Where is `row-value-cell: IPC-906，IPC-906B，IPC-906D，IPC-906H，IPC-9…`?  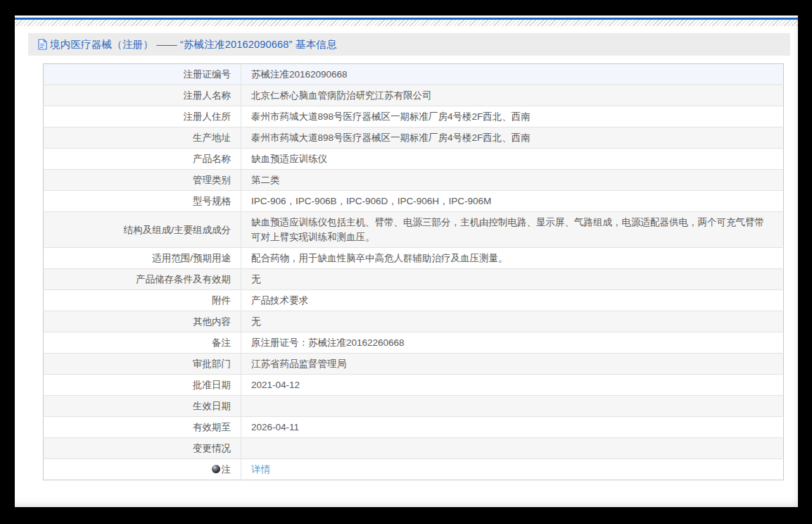 row-value-cell: IPC-906，IPC-906B，IPC-906D，IPC-906H，IPC-9… is located at coordinates (512, 201).